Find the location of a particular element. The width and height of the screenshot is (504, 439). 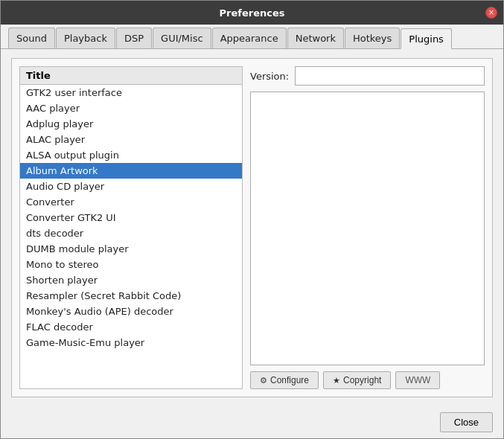

titlebar: Preferences × is located at coordinates (252, 13).